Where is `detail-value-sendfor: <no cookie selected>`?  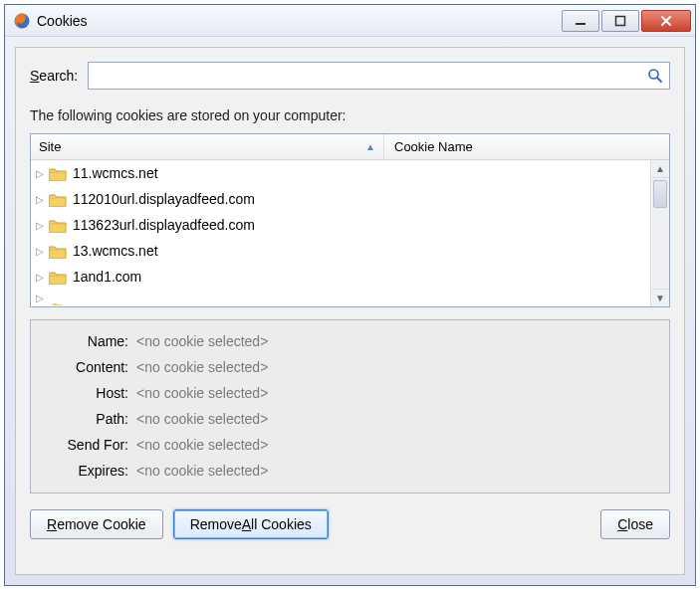 detail-value-sendfor: <no cookie selected> is located at coordinates (202, 445).